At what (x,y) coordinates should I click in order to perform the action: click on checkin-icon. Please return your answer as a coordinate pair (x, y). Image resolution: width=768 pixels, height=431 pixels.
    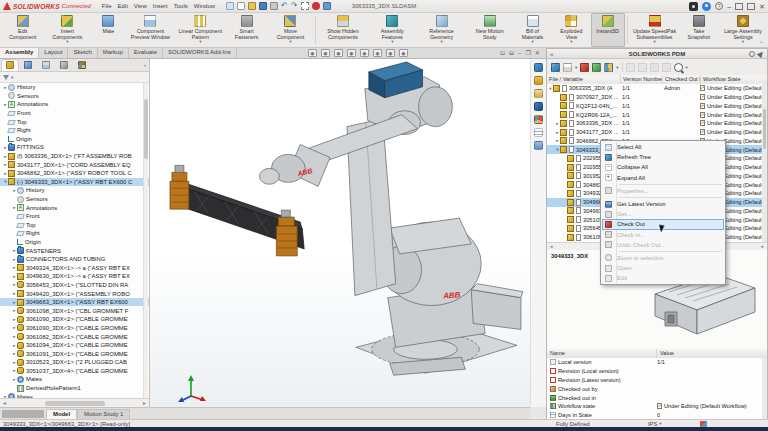
    Looking at the image, I should click on (596, 68).